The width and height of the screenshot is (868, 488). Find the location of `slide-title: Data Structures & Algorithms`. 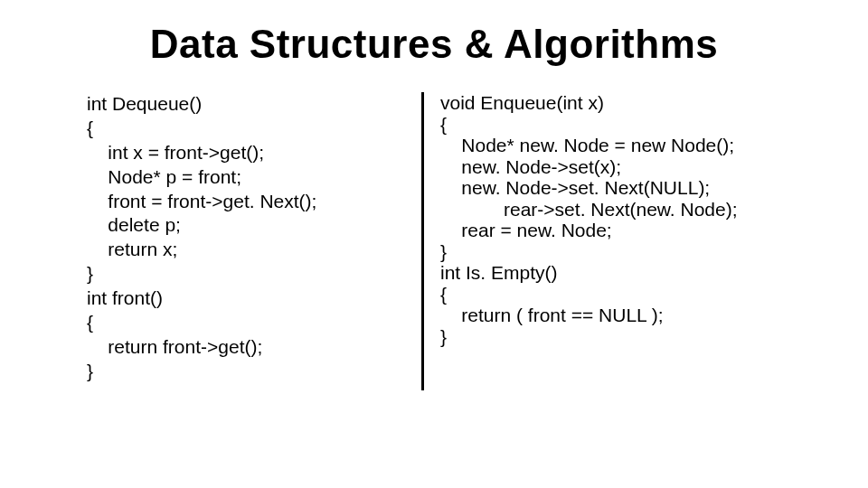

slide-title: Data Structures & Algorithms is located at coordinates (434, 44).